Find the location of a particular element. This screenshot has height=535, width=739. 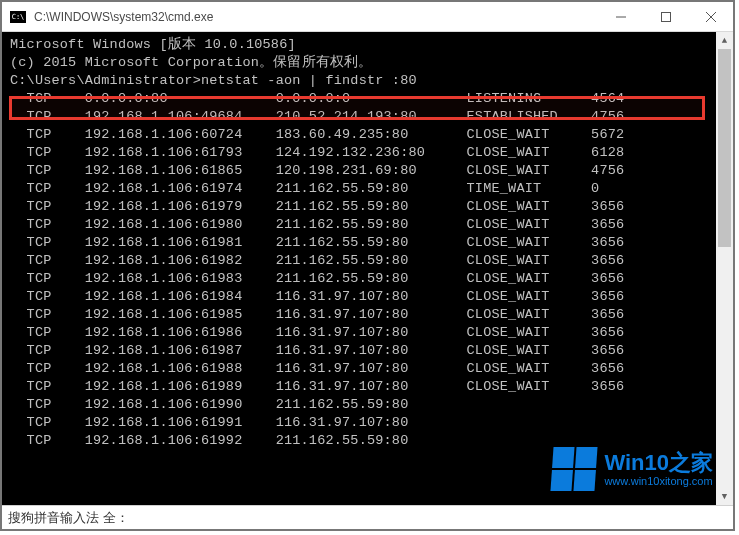

titlebar: C:\WINDOWS\system32\cmd.exe is located at coordinates (368, 17).